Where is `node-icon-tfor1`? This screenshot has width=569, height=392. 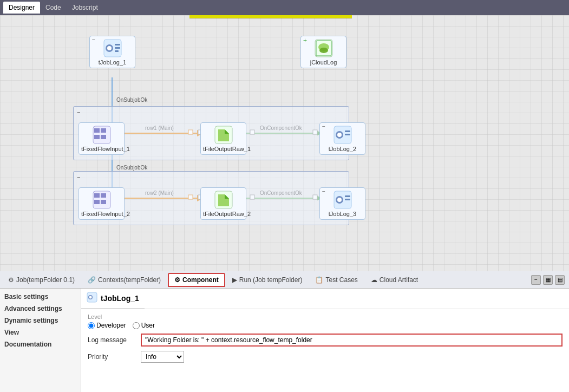 node-icon-tfor1 is located at coordinates (224, 135).